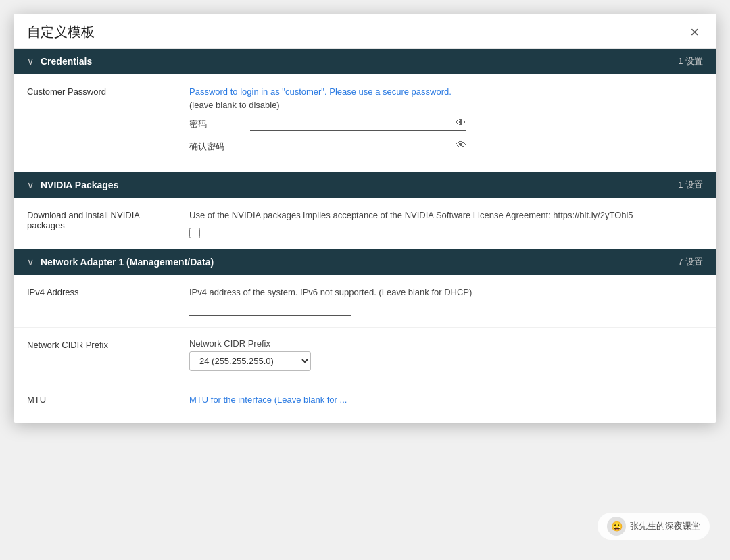 The height and width of the screenshot is (560, 730). I want to click on cidr-desc: Network CIDR Prefix, so click(446, 343).